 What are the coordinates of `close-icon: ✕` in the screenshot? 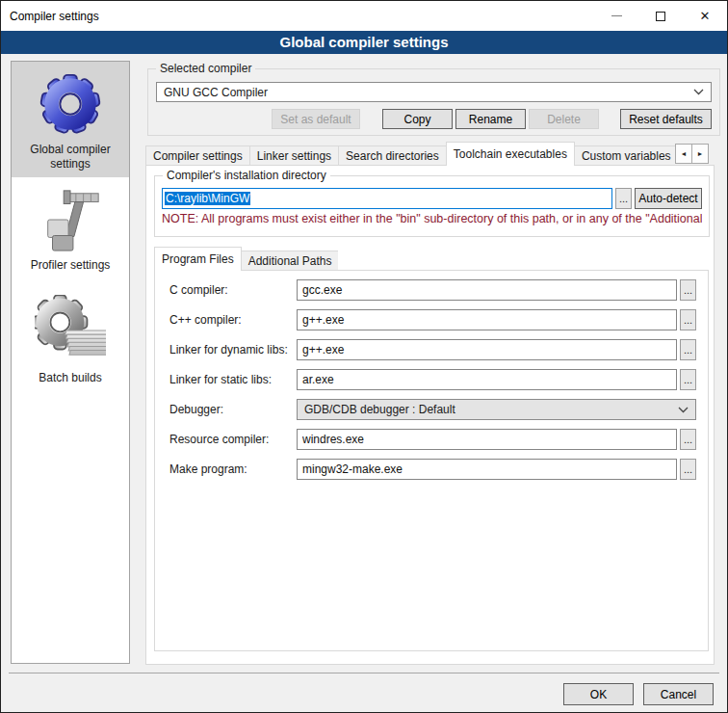 It's located at (705, 15).